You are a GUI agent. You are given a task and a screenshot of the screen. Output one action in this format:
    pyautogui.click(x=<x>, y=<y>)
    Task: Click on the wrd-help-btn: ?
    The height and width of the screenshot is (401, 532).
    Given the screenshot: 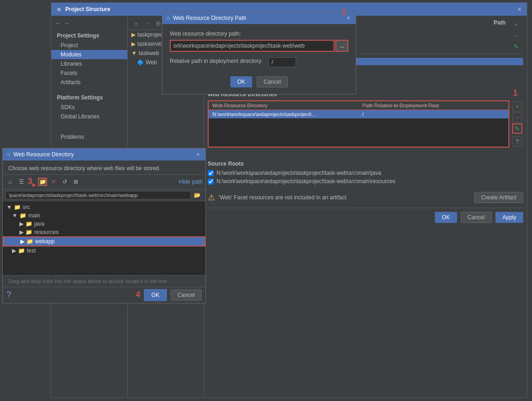 What is the action you would take?
    pyautogui.click(x=517, y=142)
    